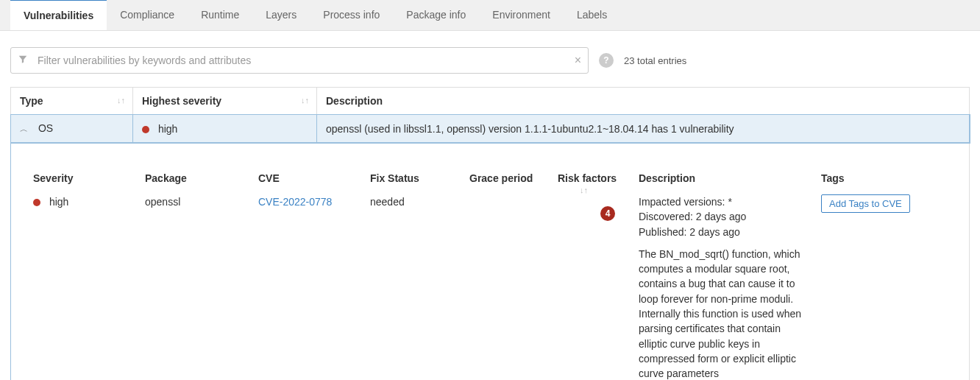 The image size is (980, 380). Describe the element at coordinates (352, 15) in the screenshot. I see `tab-process-info: Process info` at that location.